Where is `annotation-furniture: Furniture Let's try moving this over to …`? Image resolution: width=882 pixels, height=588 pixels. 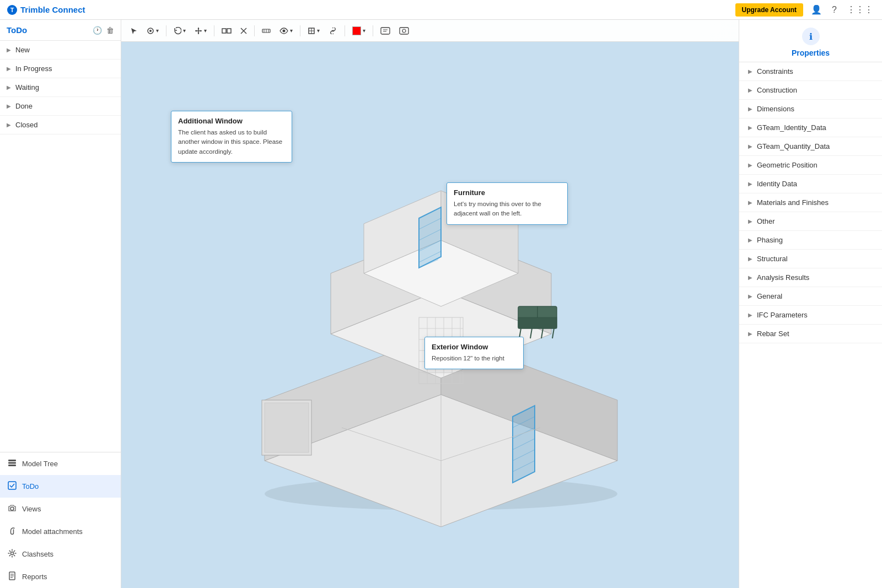 annotation-furniture: Furniture Let's try moving this over to … is located at coordinates (507, 204).